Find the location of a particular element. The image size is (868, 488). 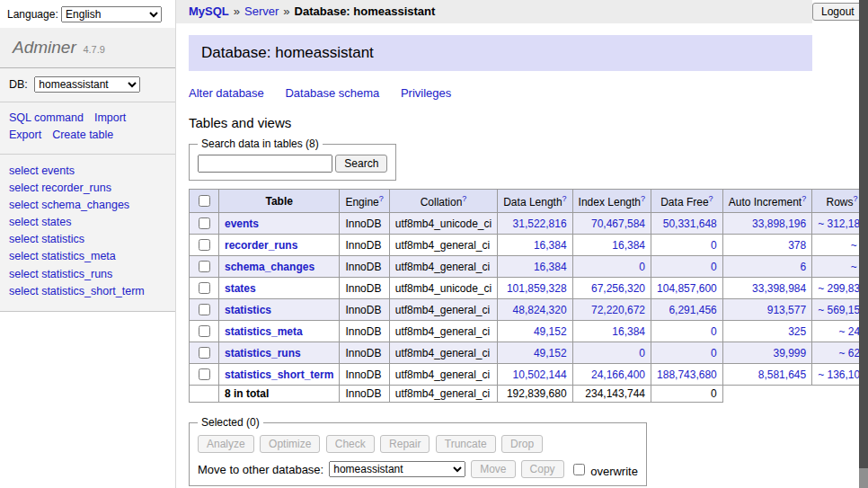

table-name-link: statistics is located at coordinates (248, 310).